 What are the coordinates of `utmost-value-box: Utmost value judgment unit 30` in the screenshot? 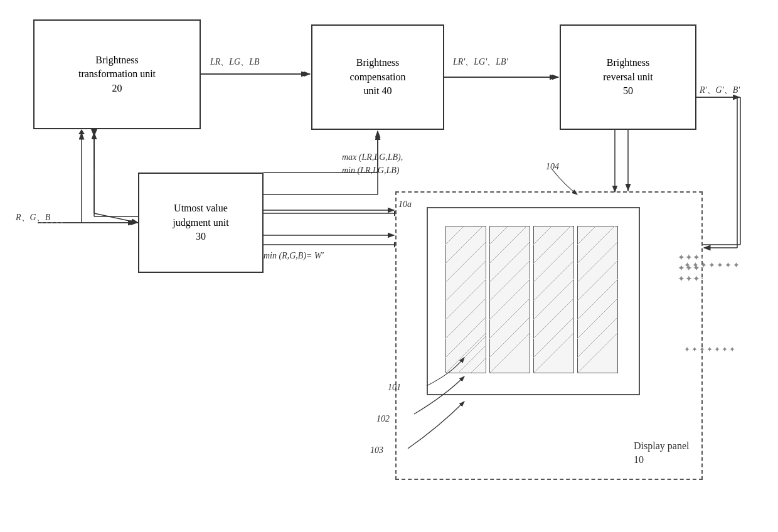 It's located at (201, 223).